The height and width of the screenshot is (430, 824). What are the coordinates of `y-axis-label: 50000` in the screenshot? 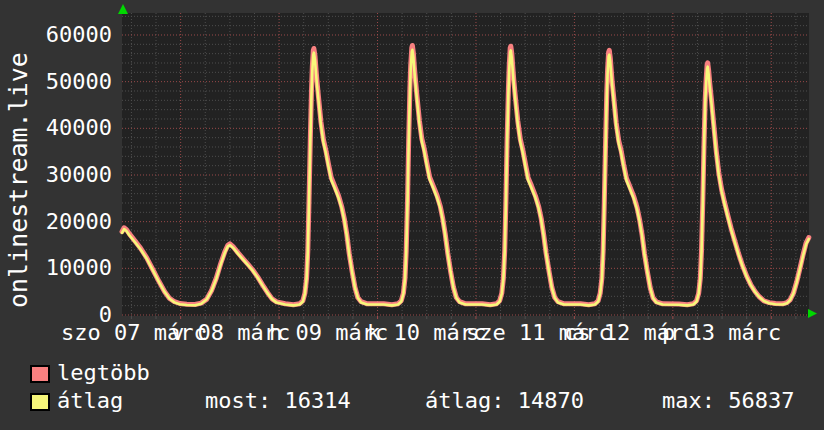 It's located at (74, 82).